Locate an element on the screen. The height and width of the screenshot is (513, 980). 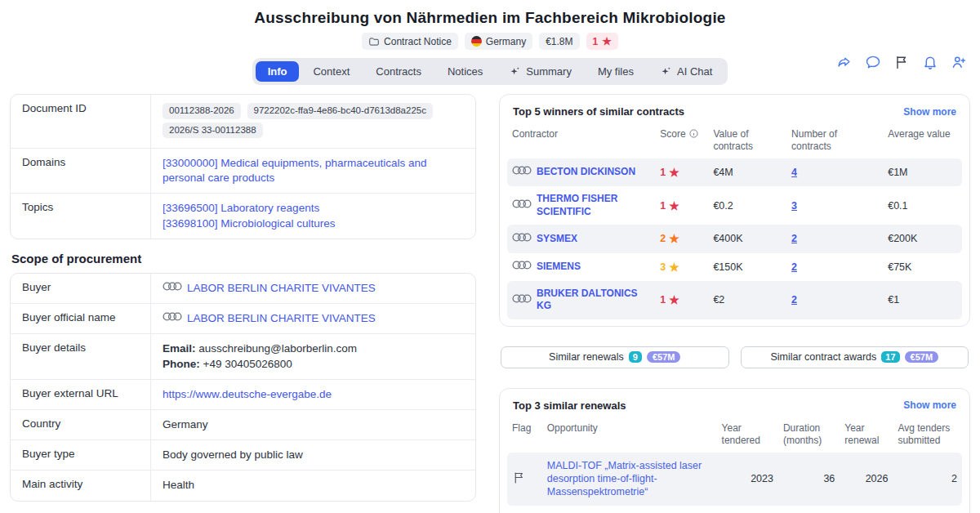
contractor-link: BRUKER DALTONICS KG is located at coordinates (593, 301).